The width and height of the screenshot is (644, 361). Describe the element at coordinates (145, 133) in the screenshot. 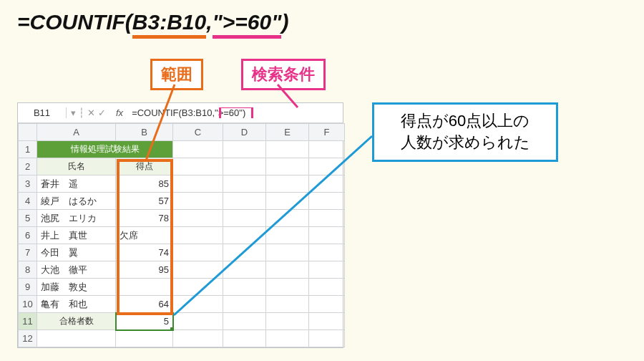

I see `col-header: B` at that location.